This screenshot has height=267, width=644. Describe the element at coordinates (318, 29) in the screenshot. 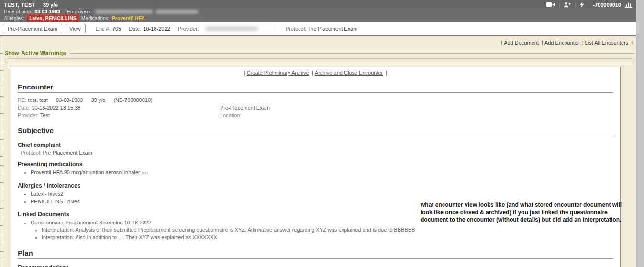

I see `encounter-toolbar: Pre-Placement Exam View Enc #: 705 Date:…` at that location.